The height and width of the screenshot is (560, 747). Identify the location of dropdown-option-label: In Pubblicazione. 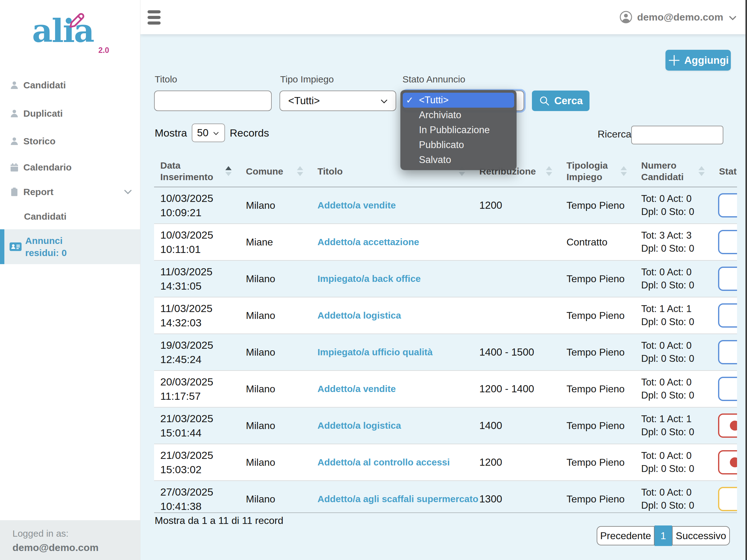
(455, 130).